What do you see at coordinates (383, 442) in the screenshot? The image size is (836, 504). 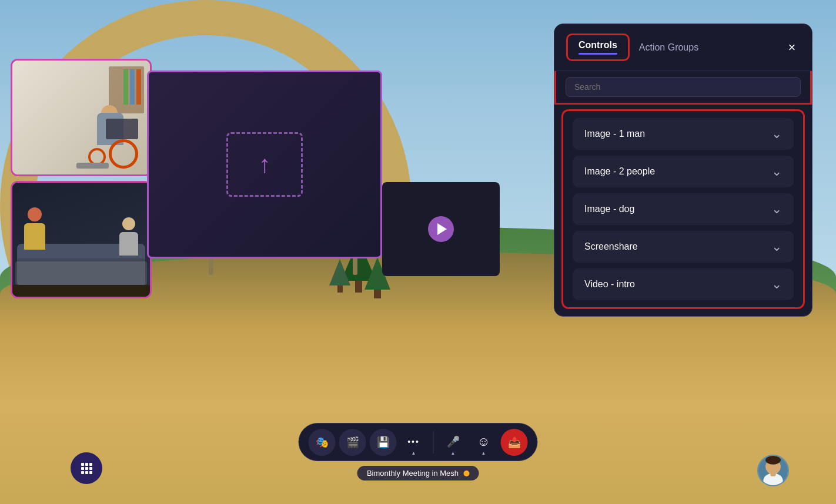 I see `save-button: 💾` at bounding box center [383, 442].